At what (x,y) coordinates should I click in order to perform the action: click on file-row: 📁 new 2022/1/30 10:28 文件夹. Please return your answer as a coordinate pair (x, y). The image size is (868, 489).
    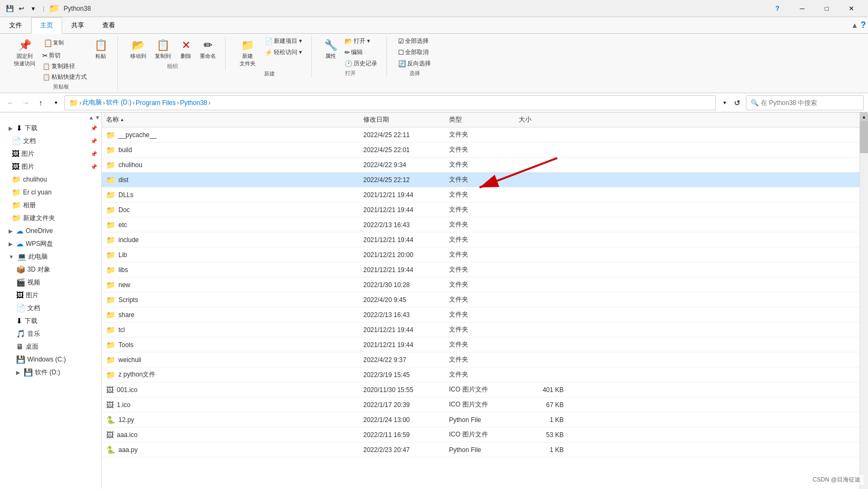
    Looking at the image, I should click on (481, 285).